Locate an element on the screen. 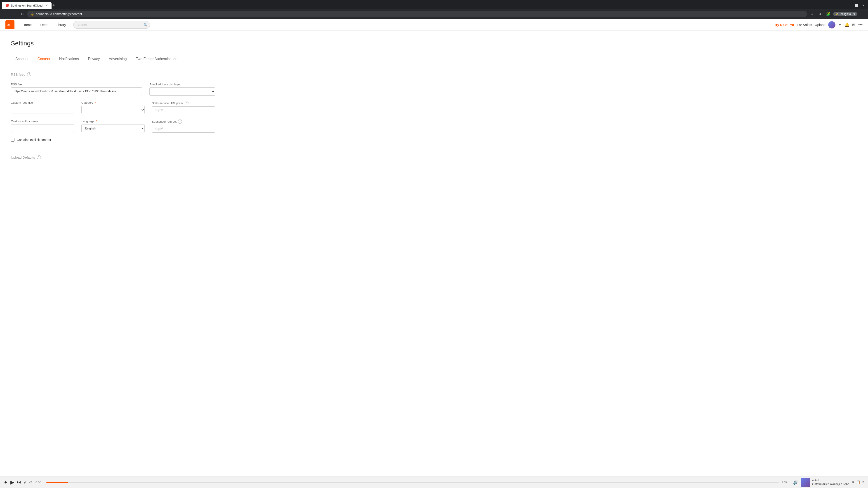 This screenshot has width=868, height=488. incognito-label: Incognito (2) is located at coordinates (847, 14).